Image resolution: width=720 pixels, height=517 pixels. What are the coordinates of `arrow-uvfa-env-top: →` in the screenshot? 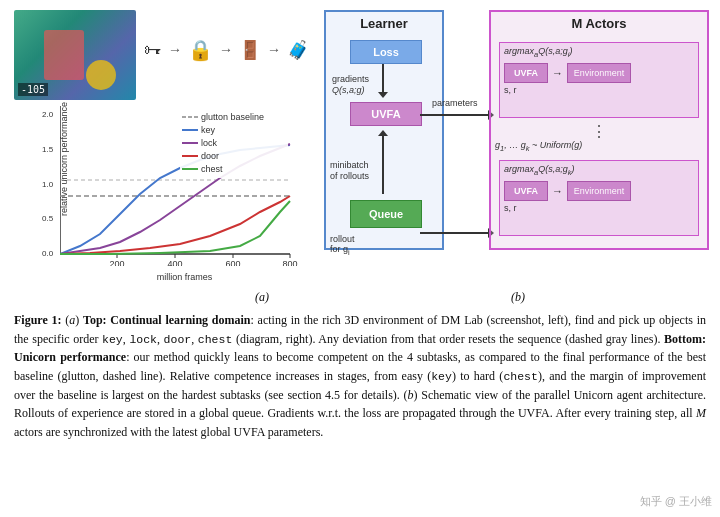 It's located at (558, 73).